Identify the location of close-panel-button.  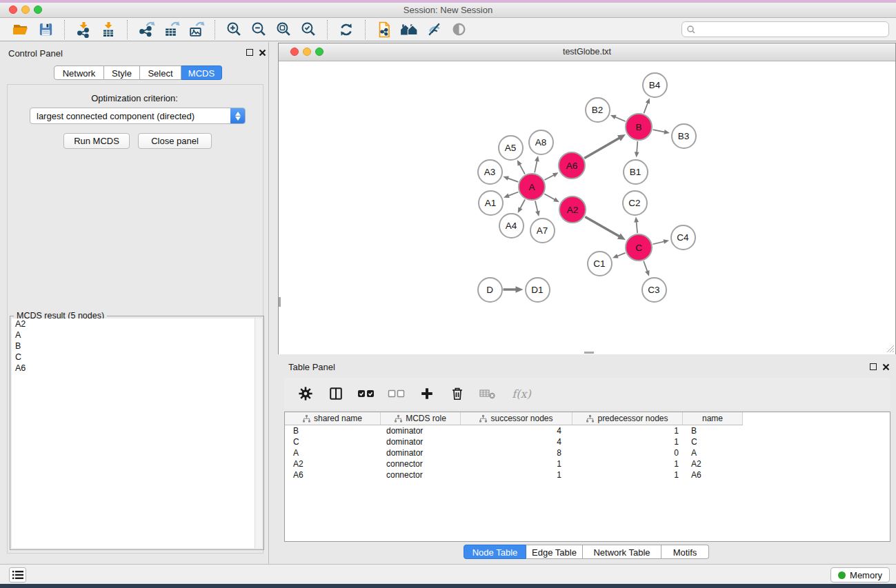
(262, 52).